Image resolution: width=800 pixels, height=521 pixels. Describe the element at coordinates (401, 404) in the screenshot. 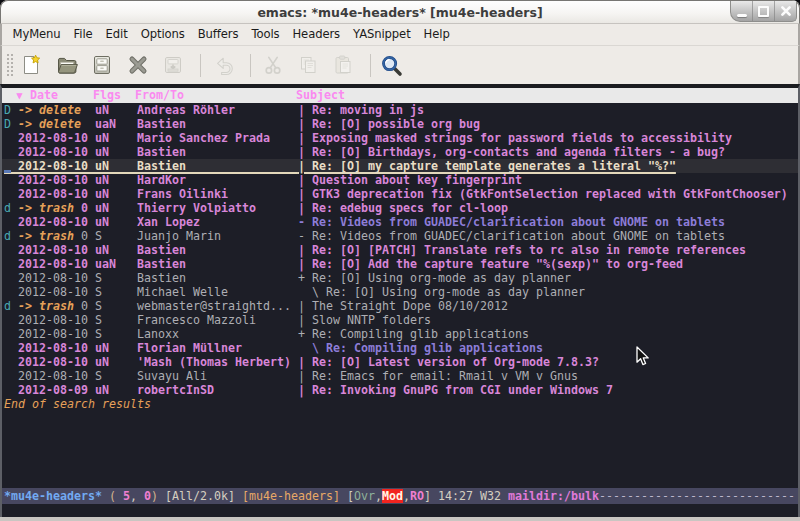

I see `message-row: End of search results` at that location.